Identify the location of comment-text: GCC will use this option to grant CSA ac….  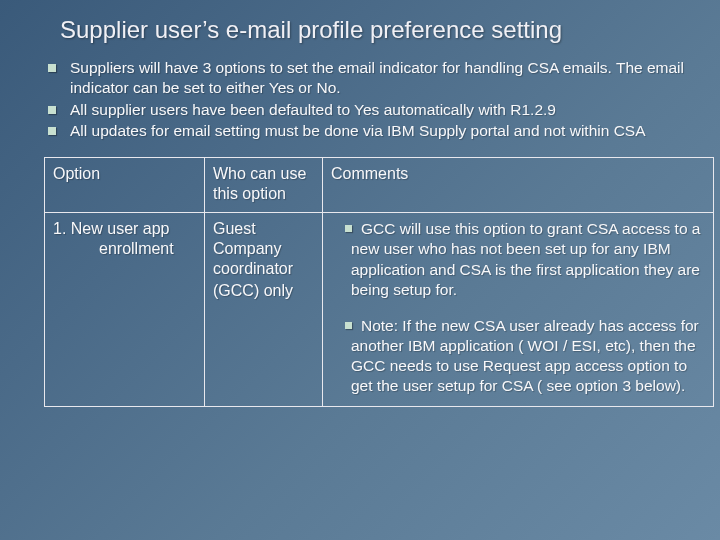
(526, 258).